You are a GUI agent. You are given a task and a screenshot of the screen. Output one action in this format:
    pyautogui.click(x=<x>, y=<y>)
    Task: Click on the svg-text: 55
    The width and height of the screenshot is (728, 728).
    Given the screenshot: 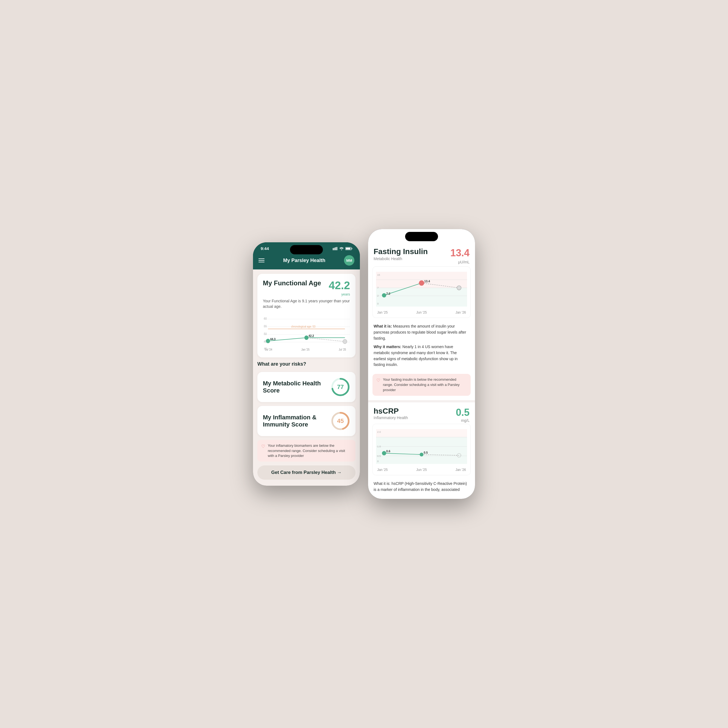 What is the action you would take?
    pyautogui.click(x=265, y=326)
    